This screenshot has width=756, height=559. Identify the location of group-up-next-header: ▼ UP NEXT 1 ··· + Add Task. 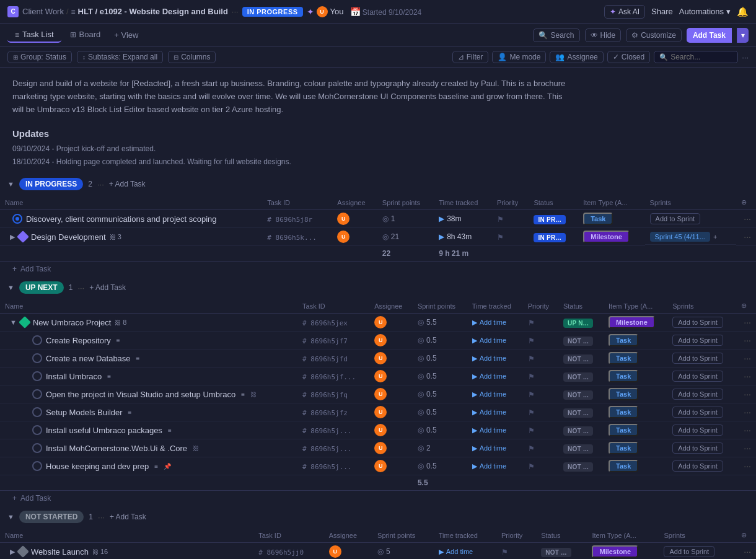
(378, 288).